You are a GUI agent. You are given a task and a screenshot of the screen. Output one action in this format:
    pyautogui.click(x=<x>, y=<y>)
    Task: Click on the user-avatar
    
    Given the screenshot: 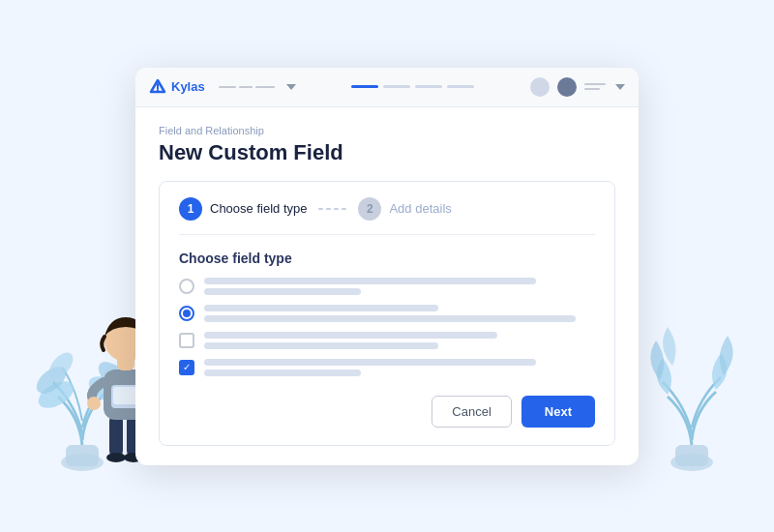 What is the action you would take?
    pyautogui.click(x=567, y=87)
    